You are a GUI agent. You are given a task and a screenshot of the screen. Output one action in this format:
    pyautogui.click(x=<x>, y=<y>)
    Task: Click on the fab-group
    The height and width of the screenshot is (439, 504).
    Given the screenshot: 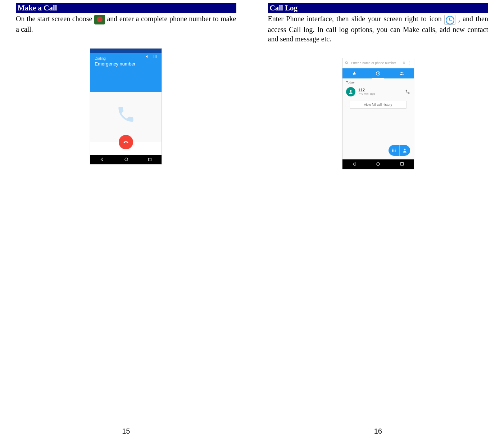 What is the action you would take?
    pyautogui.click(x=399, y=150)
    